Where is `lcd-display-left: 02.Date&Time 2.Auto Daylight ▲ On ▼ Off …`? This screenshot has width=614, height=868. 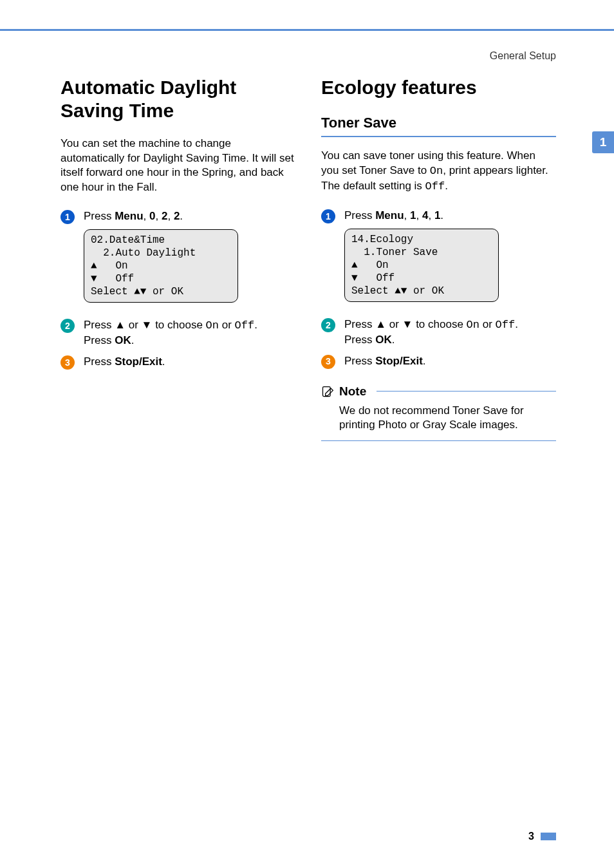
lcd-display-left: 02.Date&Time 2.Auto Daylight ▲ On ▼ Off … is located at coordinates (161, 266).